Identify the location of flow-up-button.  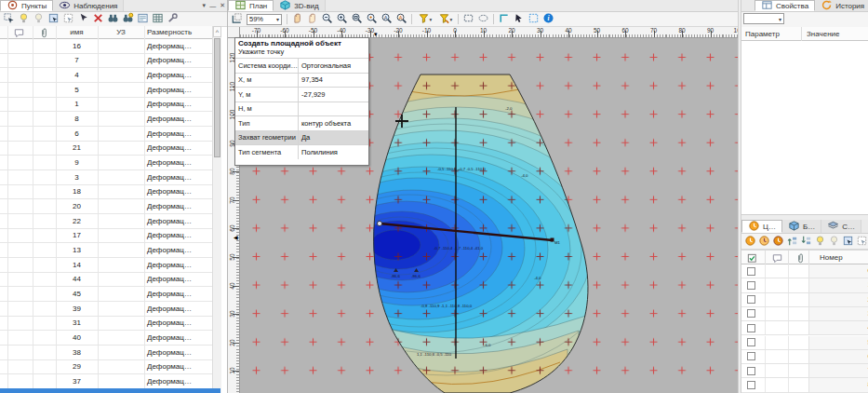
(792, 241).